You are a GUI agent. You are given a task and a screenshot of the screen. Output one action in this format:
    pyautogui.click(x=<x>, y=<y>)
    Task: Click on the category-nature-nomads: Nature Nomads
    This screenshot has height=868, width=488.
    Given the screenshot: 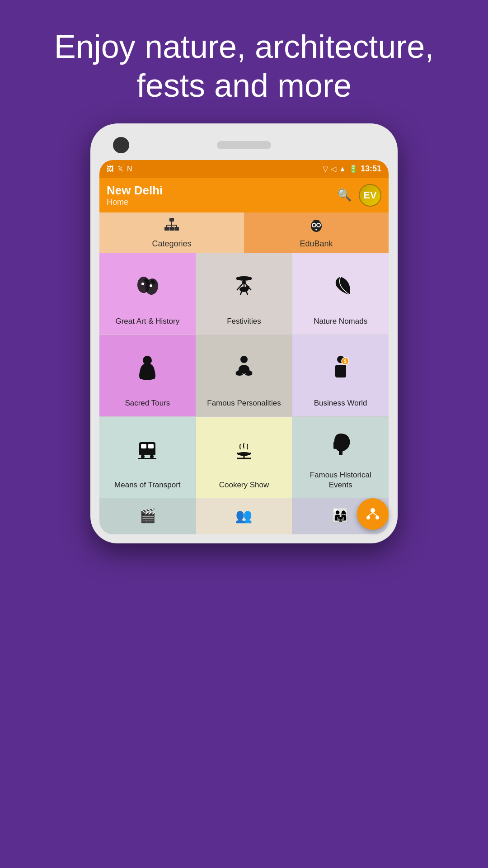 What is the action you would take?
    pyautogui.click(x=341, y=294)
    